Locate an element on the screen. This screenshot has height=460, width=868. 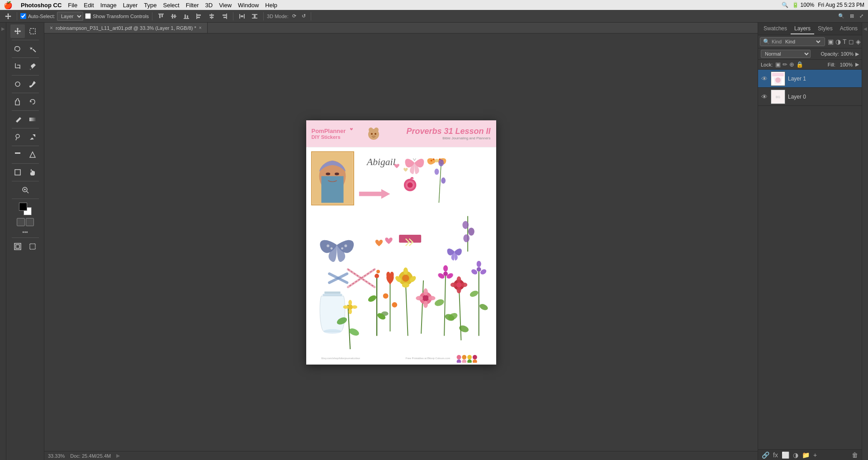
align-vcenter-btn is located at coordinates (174, 16).